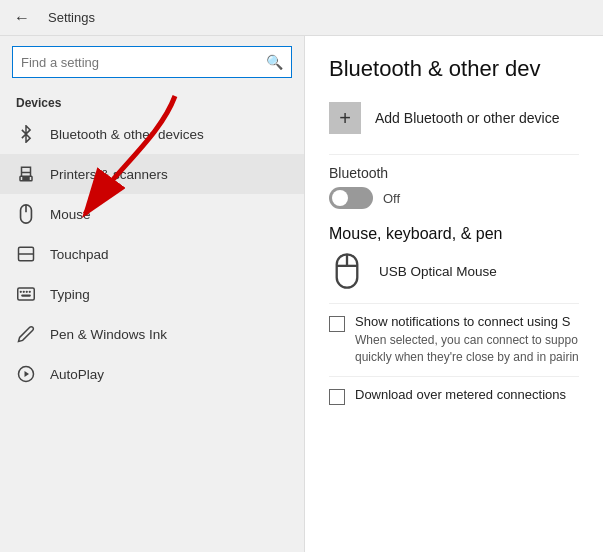 This screenshot has height=552, width=603. I want to click on sidebar-item-touchpad-label: Touchpad, so click(80, 254).